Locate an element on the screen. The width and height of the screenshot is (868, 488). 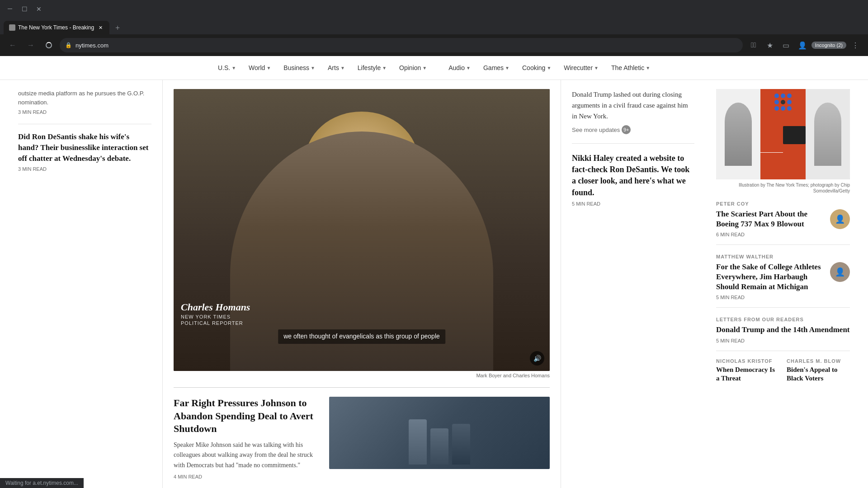
new-tab-button: + is located at coordinates (118, 28).